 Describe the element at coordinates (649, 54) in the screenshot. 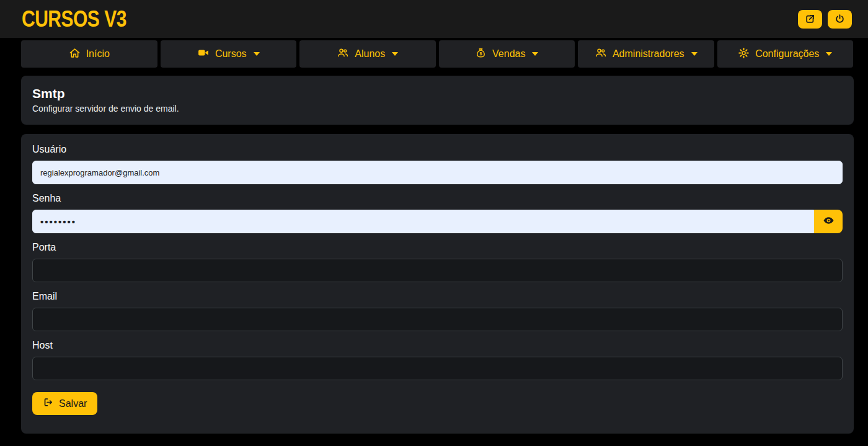

I see `nav-item-label: Administradores` at that location.